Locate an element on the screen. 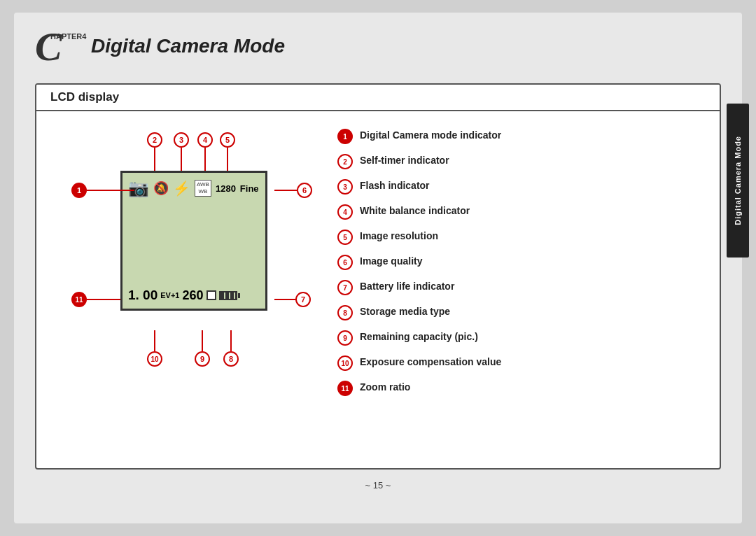  label-item-6: 6Image quality is located at coordinates (522, 262).